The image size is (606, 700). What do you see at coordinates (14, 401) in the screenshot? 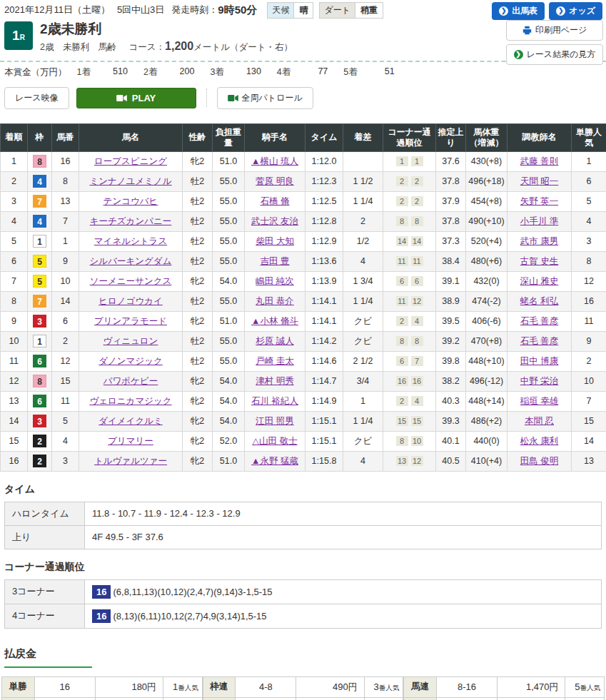
I see `finish-position: 13` at bounding box center [14, 401].